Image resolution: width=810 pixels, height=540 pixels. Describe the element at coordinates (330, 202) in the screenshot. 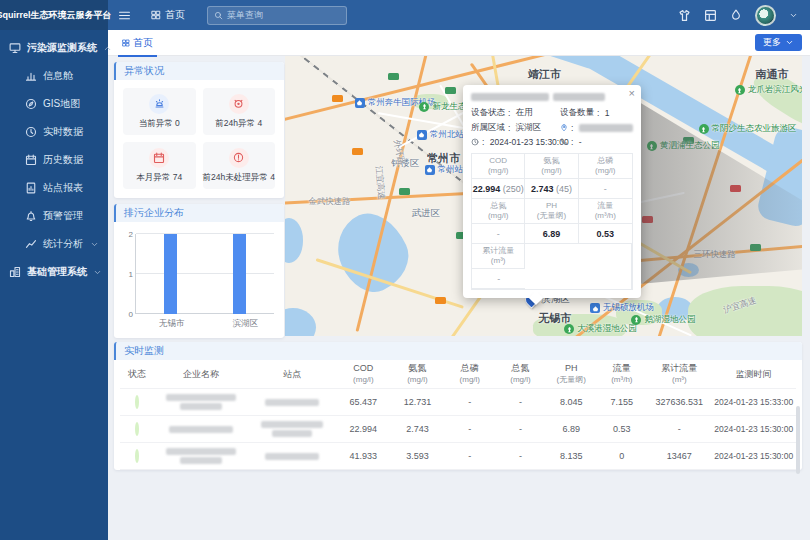

I see `map-road-label: 金武快速路` at that location.